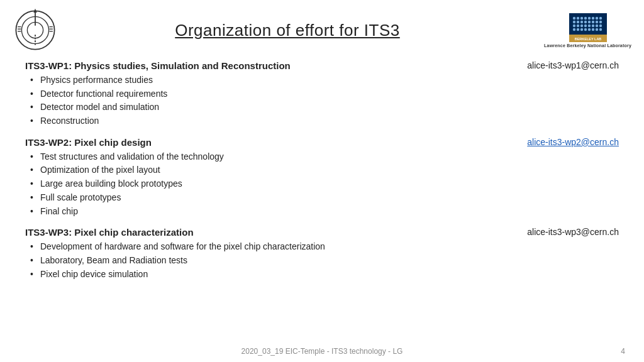  What do you see at coordinates (253, 184) in the screenshot?
I see `wp2-bullets: Test structures and validation of the te…` at bounding box center [253, 184].